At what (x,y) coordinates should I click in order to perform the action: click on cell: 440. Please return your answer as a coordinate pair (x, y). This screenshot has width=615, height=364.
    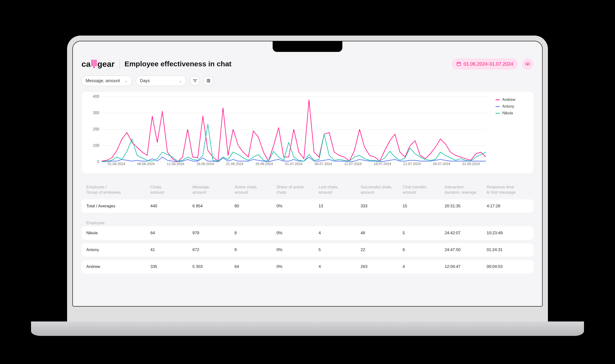
    Looking at the image, I should click on (172, 206).